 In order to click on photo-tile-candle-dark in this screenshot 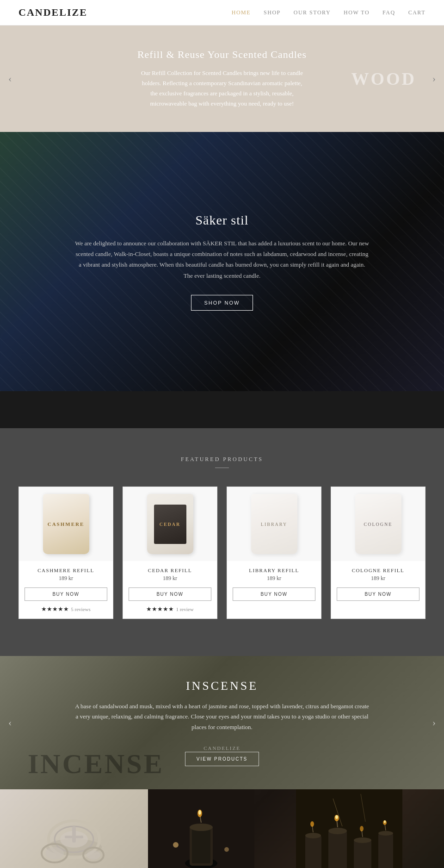, I will do `click(222, 829)`.